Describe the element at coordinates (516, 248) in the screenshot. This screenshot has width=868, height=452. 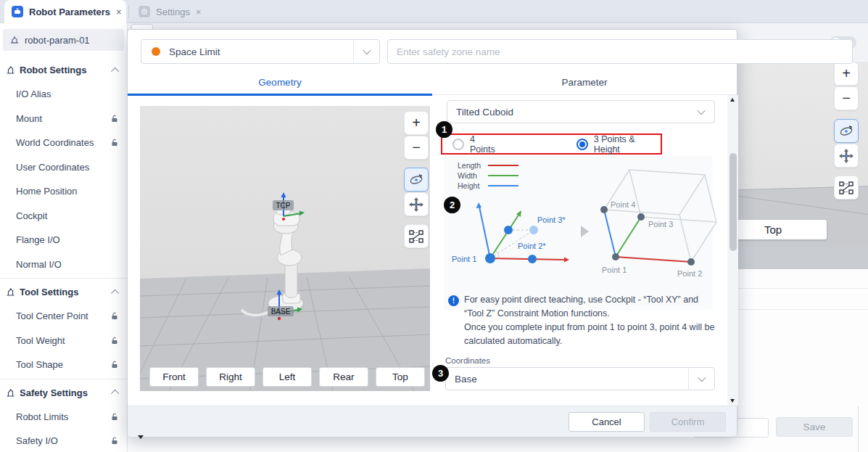
I see `axes-diagram: Point 1 Point 2* Point 3*` at that location.